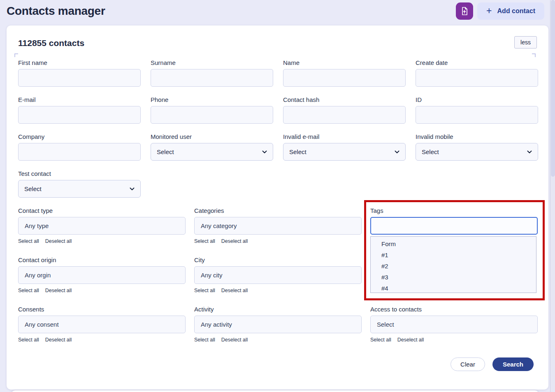 The image size is (555, 392). I want to click on create-date-label: Create date, so click(477, 62).